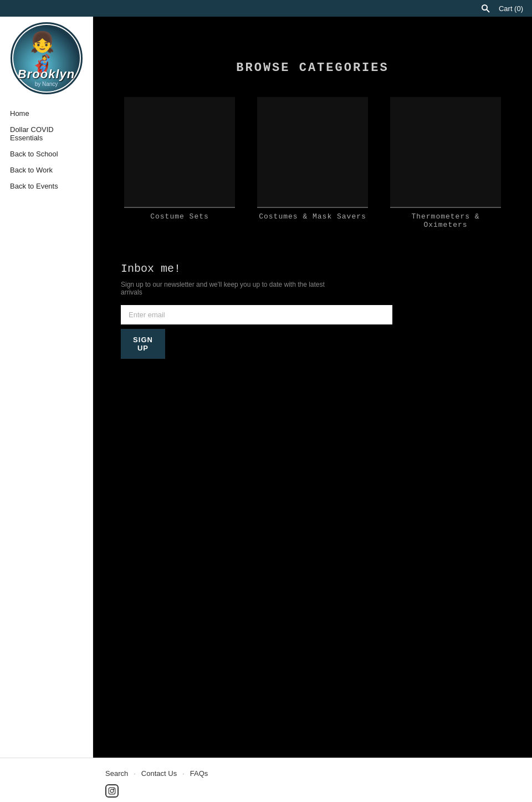  I want to click on footer-social, so click(68, 791).